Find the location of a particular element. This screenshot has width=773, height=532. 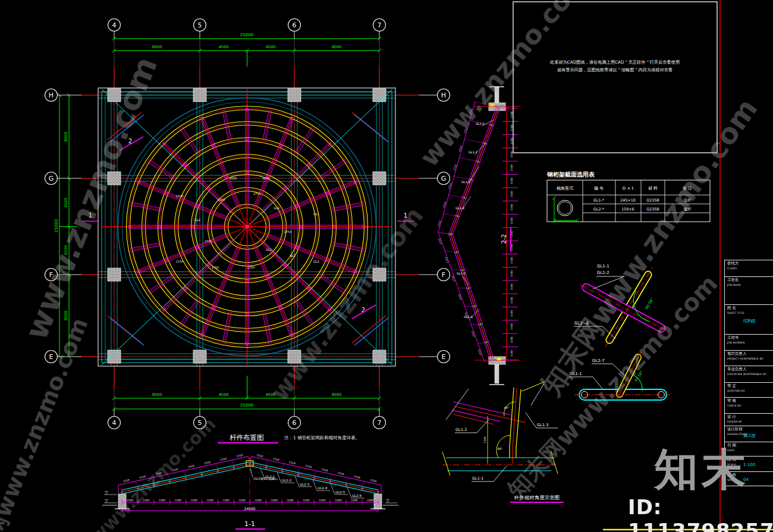

notice-line-2: 如有显示问题，且图纸效果请以＂缩略图＂内容为准核对查看 is located at coordinates (615, 70).